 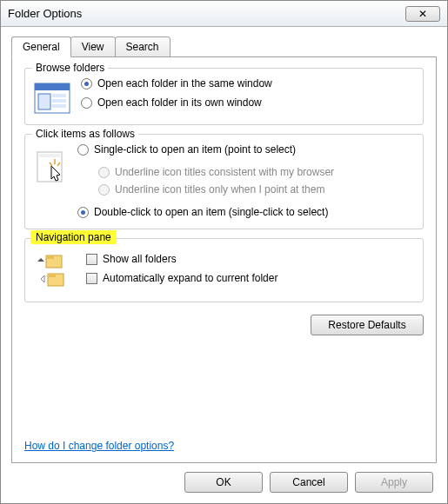 What do you see at coordinates (394, 482) in the screenshot?
I see `apply-button: Apply` at bounding box center [394, 482].